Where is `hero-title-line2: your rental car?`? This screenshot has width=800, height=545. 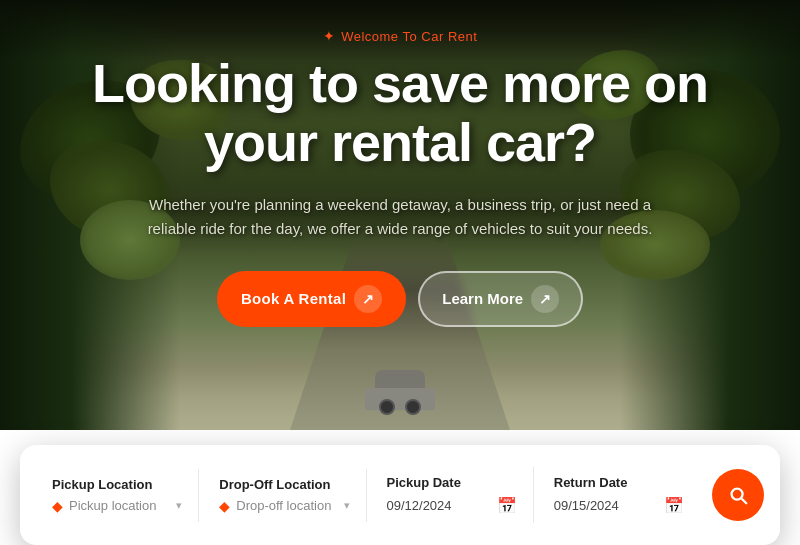
hero-title-line2: your rental car? is located at coordinates (400, 142).